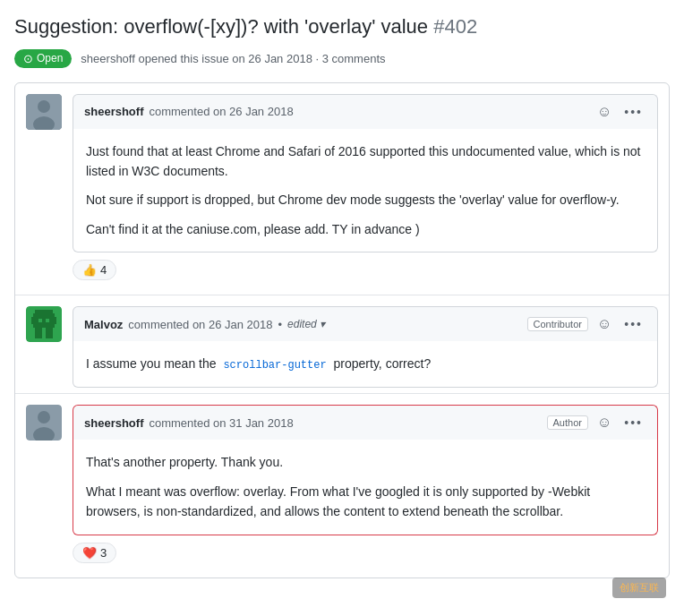 The image size is (684, 616). I want to click on comment-author-1: sheershoff, so click(114, 111).